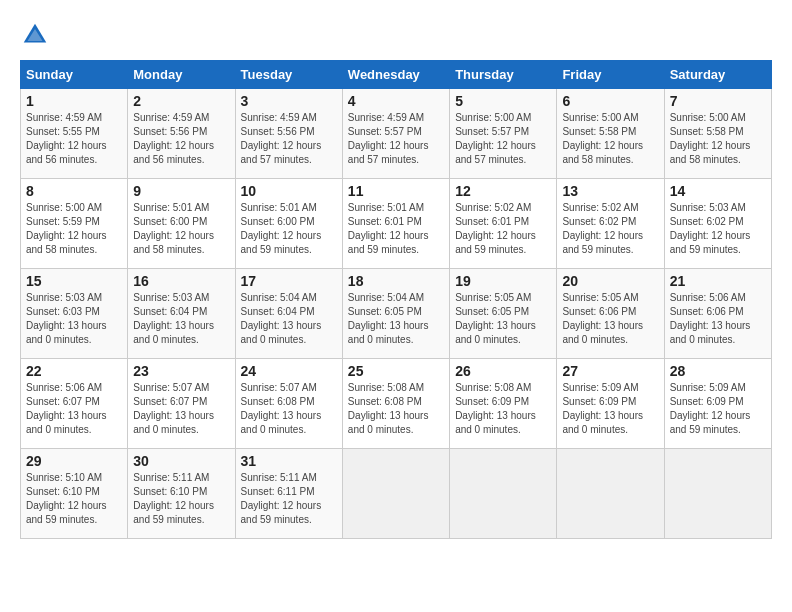  I want to click on day-number: 30, so click(181, 461).